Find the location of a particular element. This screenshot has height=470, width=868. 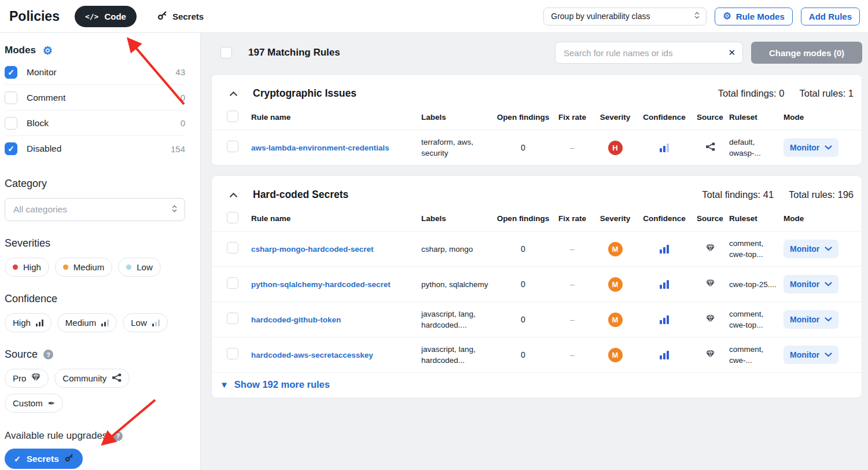

block-count: 0 is located at coordinates (183, 123).